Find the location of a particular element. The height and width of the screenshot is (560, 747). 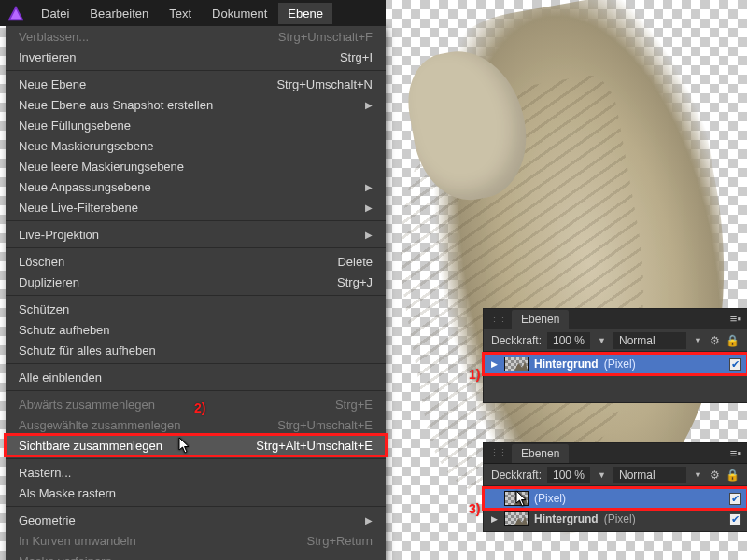

menu-bearbeiten: Bearbeiten is located at coordinates (120, 13).